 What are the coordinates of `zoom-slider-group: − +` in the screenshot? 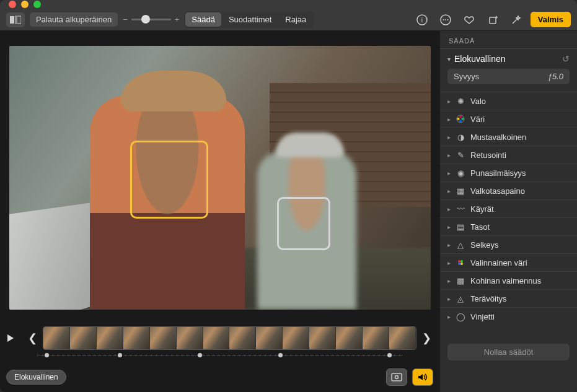 It's located at (151, 20).